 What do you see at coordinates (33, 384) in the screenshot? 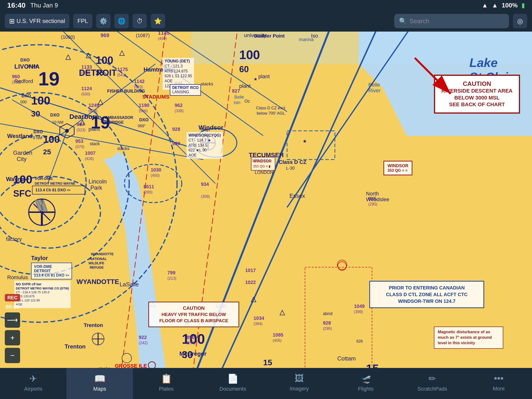
I see `nav-airports: ✈ Airports` at bounding box center [33, 384].